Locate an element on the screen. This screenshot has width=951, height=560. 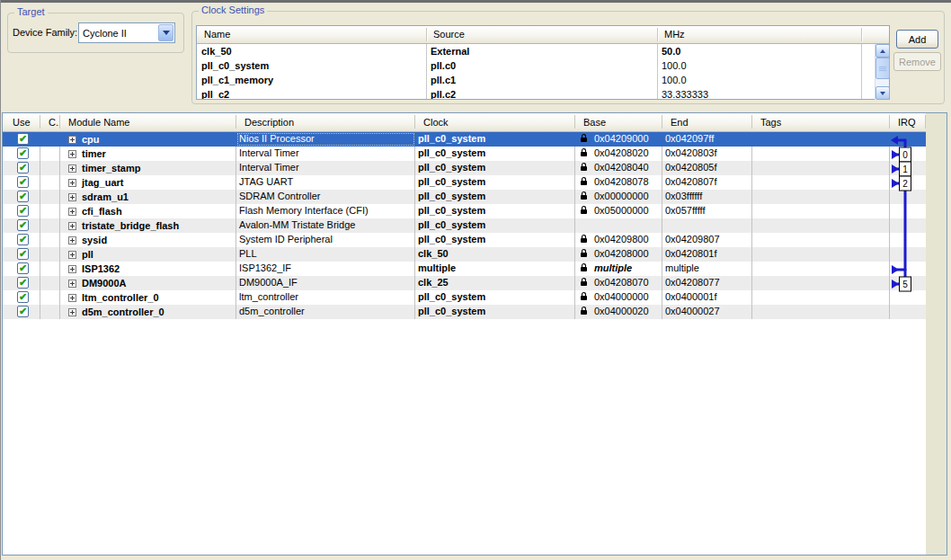
module-row-ISP1362: ✔ISP1362ISP1362_IFmultiplemultiplemultip… is located at coordinates (464, 269).